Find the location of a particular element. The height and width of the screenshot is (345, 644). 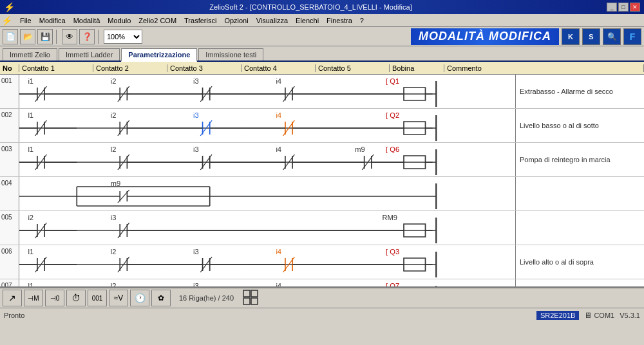

menu-modalita: Modalità is located at coordinates (87, 21).